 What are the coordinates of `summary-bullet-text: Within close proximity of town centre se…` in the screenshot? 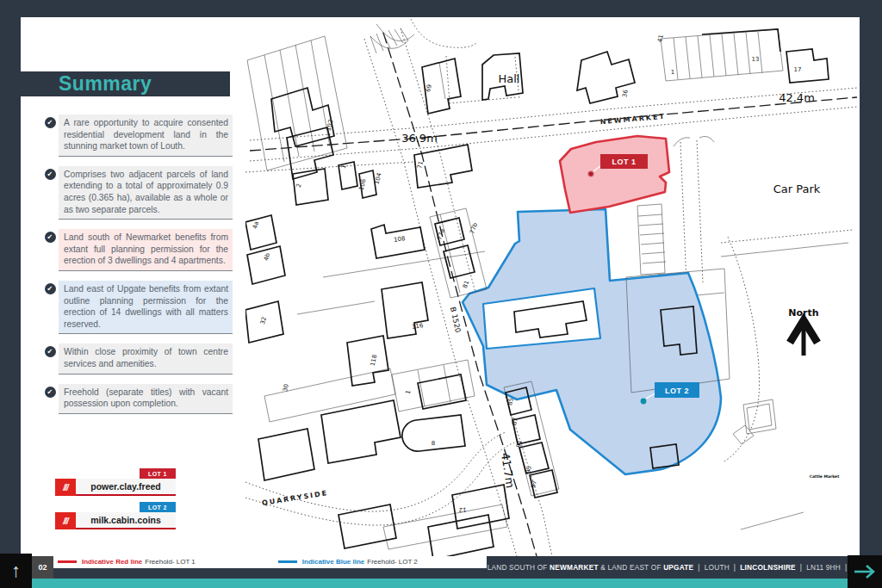 It's located at (146, 358).